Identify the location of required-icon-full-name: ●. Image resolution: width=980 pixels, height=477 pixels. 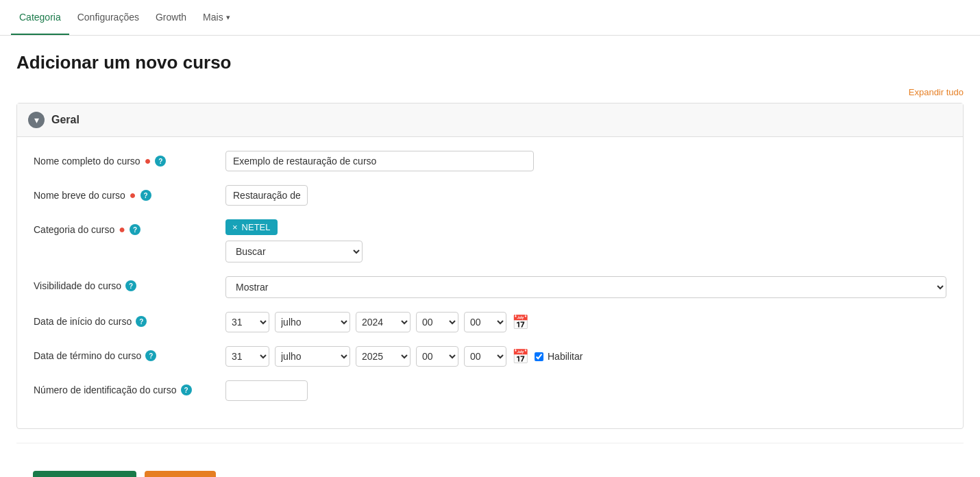
(148, 161).